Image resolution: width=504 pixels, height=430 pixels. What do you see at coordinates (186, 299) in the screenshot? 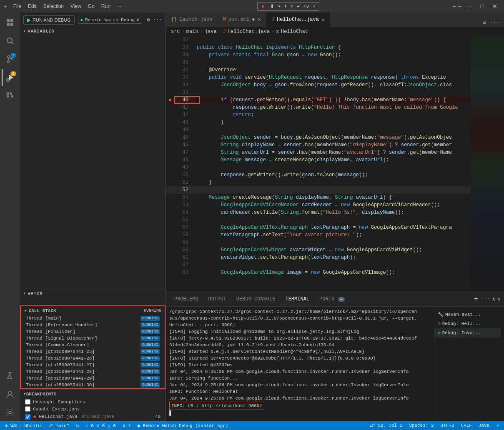
I see `tab-problems: PROBLEMS` at bounding box center [186, 299].